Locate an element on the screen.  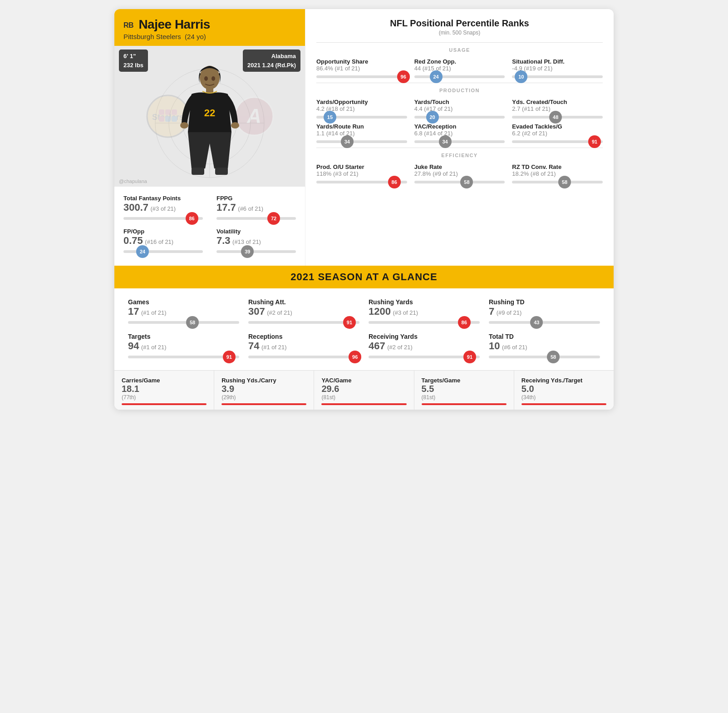
juke-rate-dot: 58 is located at coordinates (467, 182).